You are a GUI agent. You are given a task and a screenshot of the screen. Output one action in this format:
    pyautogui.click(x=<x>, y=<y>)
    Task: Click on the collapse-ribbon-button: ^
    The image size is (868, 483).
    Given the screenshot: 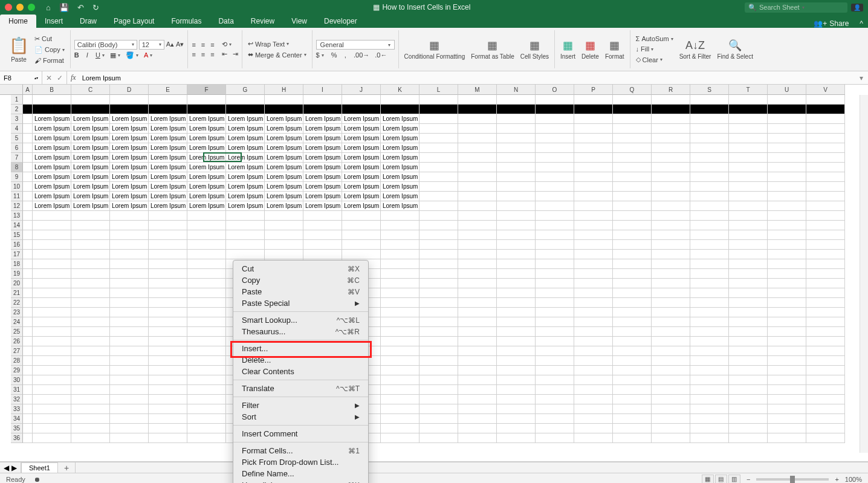 What is the action you would take?
    pyautogui.click(x=861, y=24)
    